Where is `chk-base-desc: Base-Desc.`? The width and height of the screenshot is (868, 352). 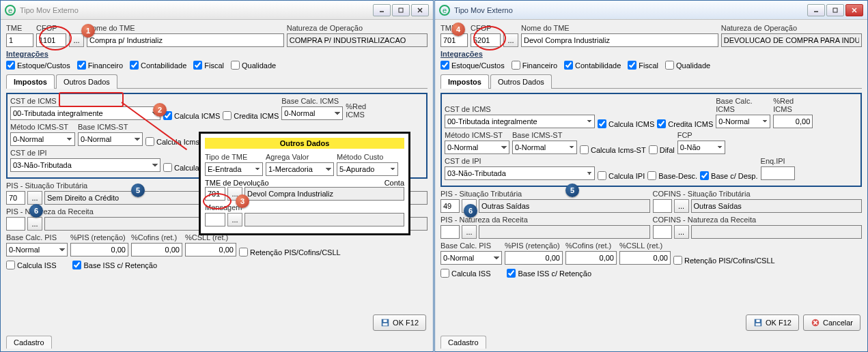 chk-base-desc: Base-Desc. is located at coordinates (672, 176).